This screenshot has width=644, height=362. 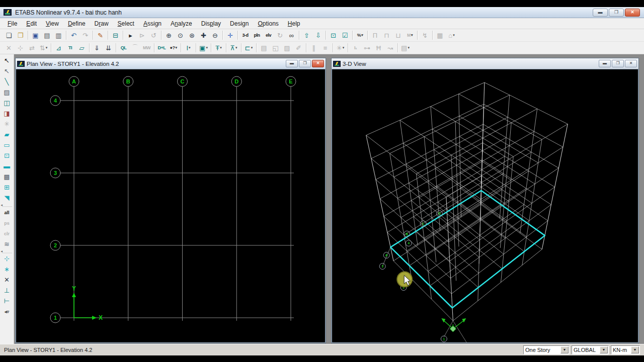 What do you see at coordinates (20, 35) in the screenshot?
I see `open-file-icon: ❐` at bounding box center [20, 35].